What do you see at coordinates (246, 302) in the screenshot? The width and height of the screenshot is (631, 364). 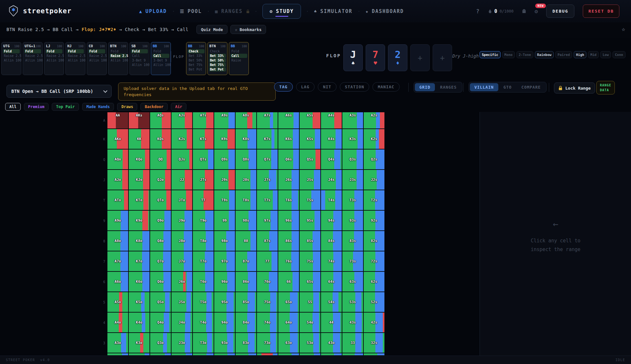 I see `hand-cell-85o: 85o` at bounding box center [246, 302].